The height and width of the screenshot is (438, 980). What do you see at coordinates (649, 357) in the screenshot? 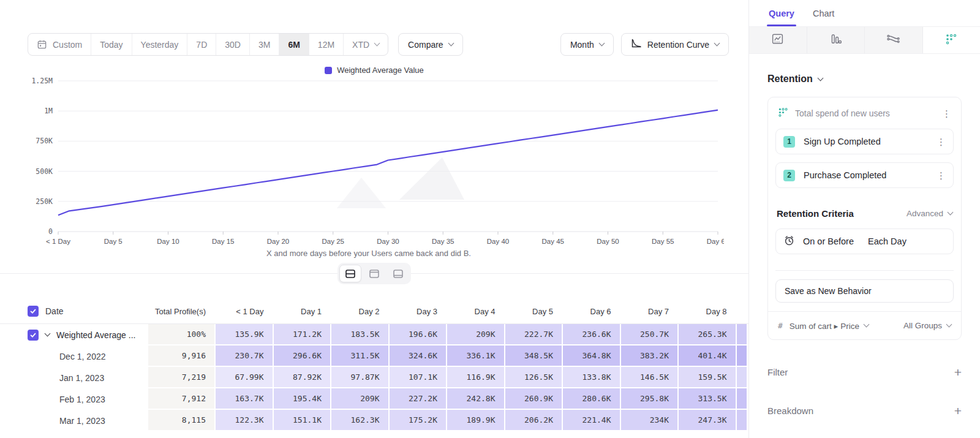
I see `retention-value-cell: 383.2K` at bounding box center [649, 357].